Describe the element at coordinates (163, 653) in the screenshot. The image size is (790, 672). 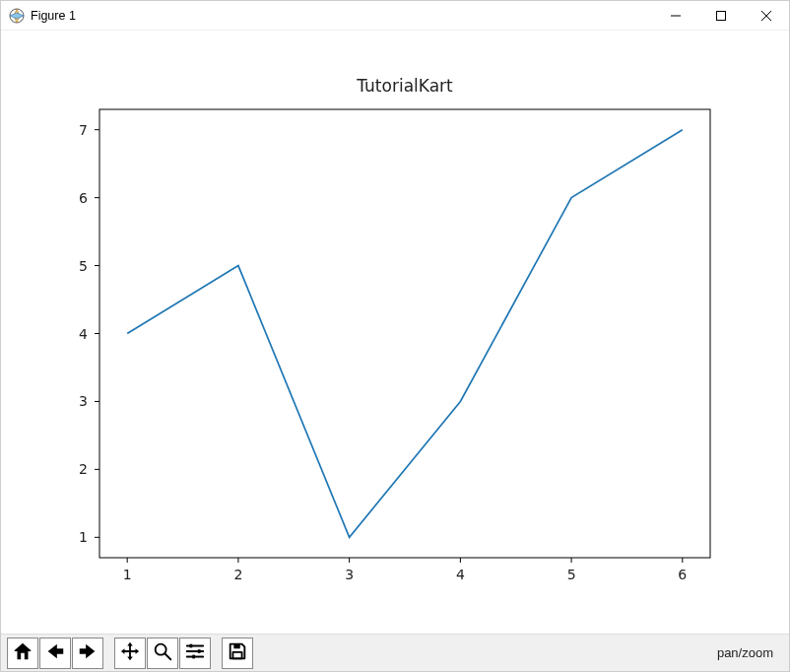
I see `zoom-button` at that location.